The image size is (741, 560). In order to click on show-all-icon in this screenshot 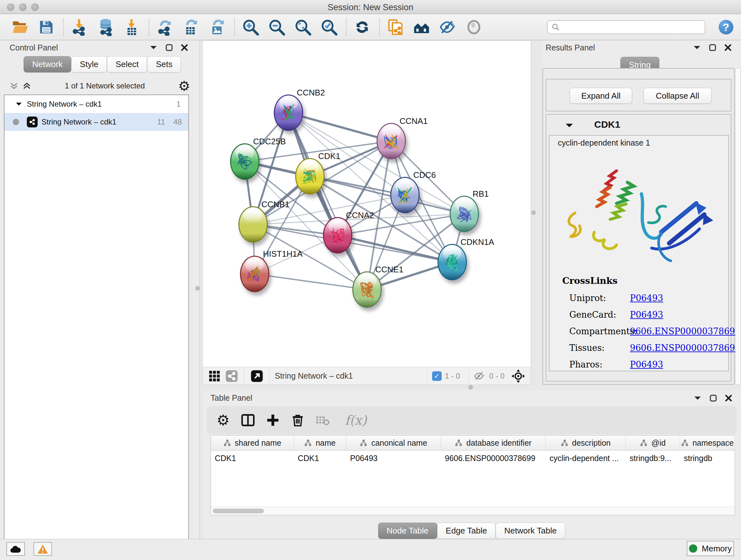, I will do `click(474, 27)`.